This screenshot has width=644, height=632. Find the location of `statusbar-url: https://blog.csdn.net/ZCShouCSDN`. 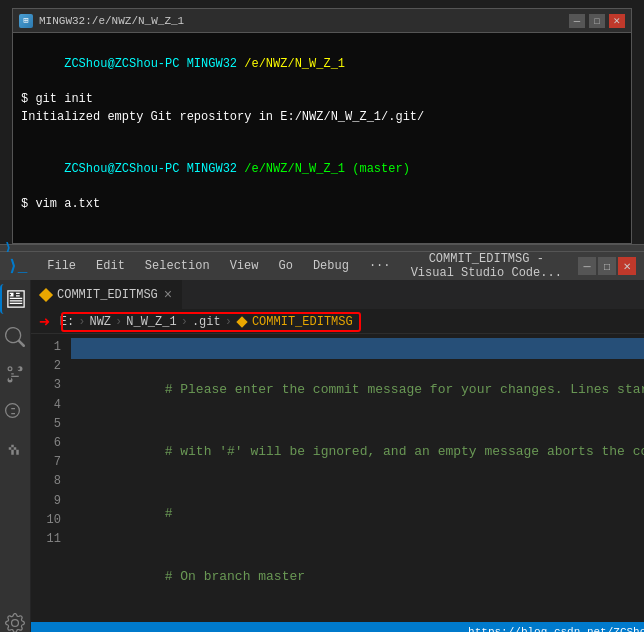

statusbar-url: https://blog.csdn.net/ZCShouCSDN is located at coordinates (556, 629).